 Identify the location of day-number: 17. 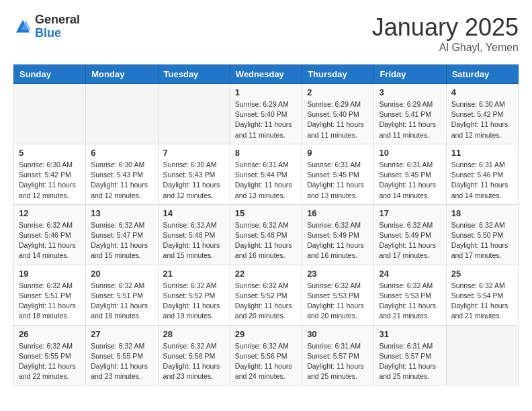
(410, 214).